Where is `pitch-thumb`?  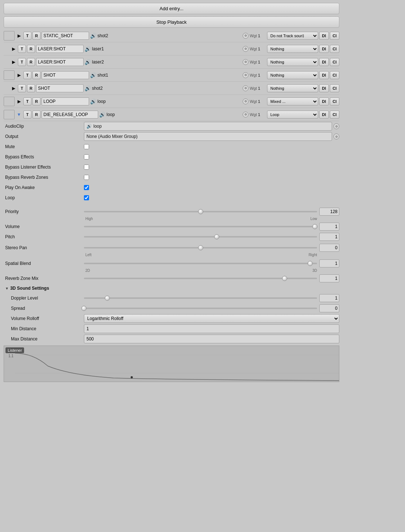 pitch-thumb is located at coordinates (217, 237).